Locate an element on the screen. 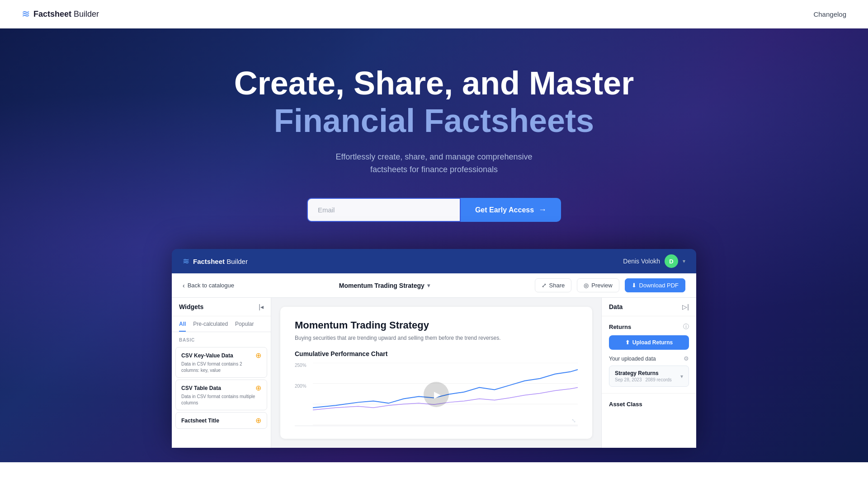 This screenshot has width=868, height=488. hero-title: Create, Share, and Master Financial Fact… is located at coordinates (434, 102).